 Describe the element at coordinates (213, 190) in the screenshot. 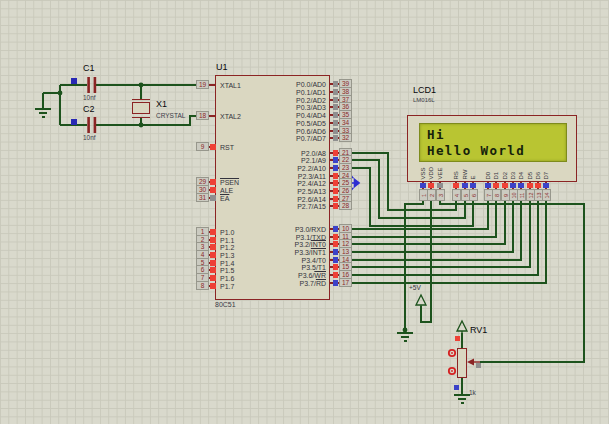

I see `mcu-pin-30-state-indicator` at that location.